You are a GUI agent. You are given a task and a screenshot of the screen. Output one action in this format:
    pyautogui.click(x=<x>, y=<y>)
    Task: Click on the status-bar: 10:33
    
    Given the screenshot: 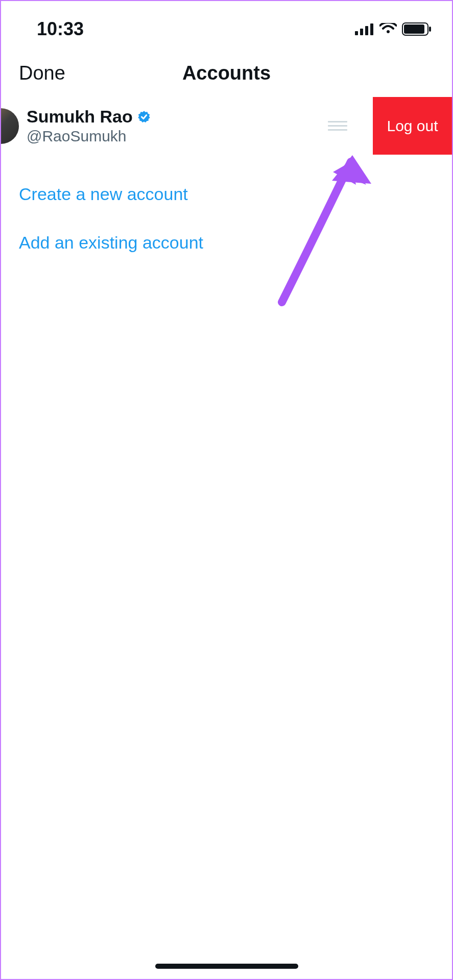 What is the action you would take?
    pyautogui.click(x=227, y=24)
    